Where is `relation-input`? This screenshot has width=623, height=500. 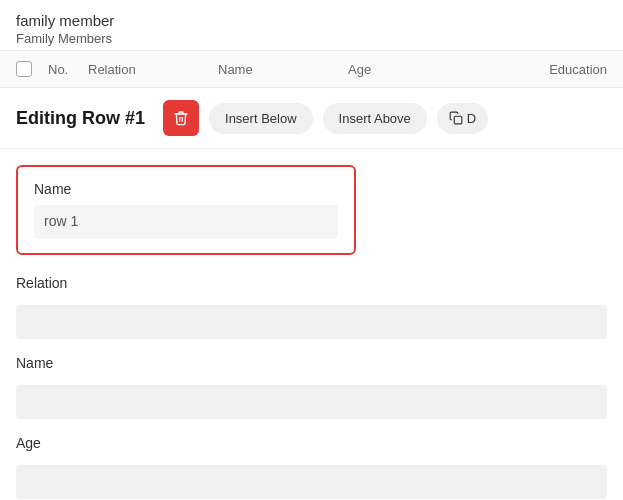 relation-input is located at coordinates (312, 322).